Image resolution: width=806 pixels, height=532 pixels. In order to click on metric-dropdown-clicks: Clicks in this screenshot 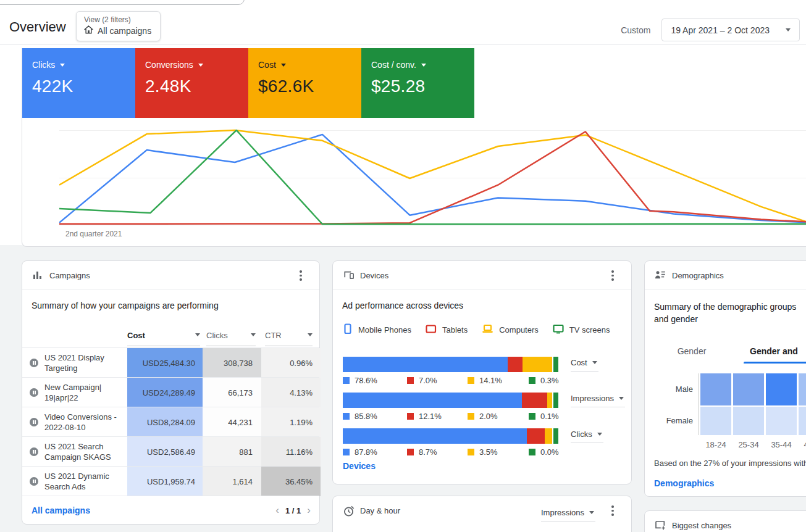, I will do `click(587, 436)`.